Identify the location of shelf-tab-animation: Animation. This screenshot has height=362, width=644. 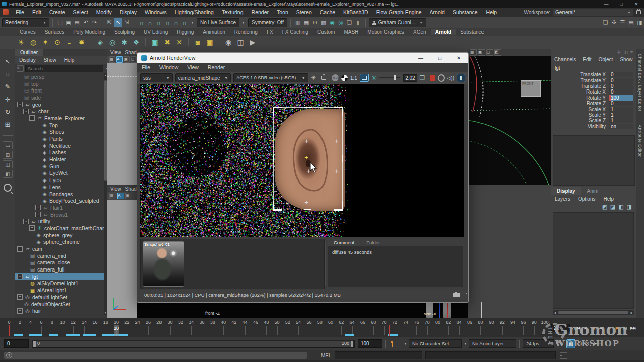
(214, 32).